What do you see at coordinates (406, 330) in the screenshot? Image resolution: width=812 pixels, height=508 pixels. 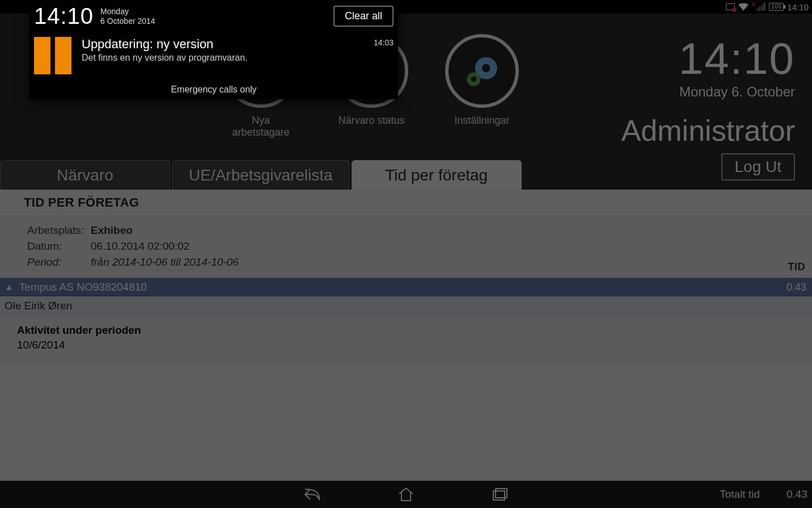 I see `activity-title: Aktivitet under perioden` at bounding box center [406, 330].